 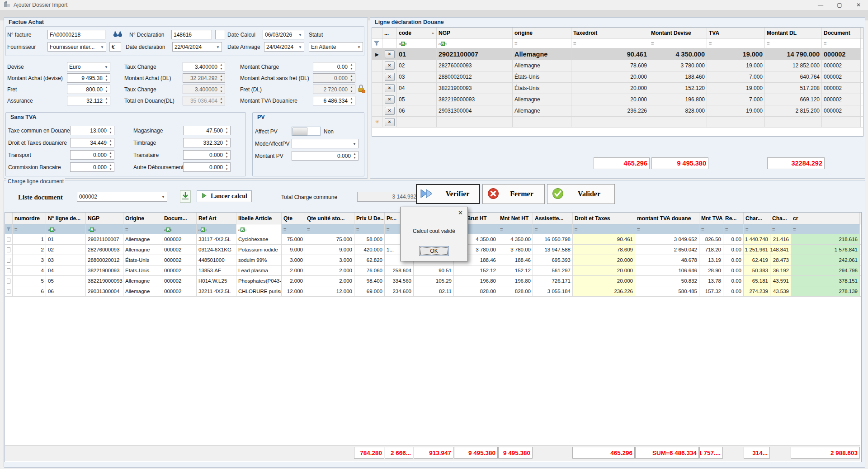 What do you see at coordinates (66, 270) in the screenshot?
I see `grid-cell: 04` at bounding box center [66, 270].